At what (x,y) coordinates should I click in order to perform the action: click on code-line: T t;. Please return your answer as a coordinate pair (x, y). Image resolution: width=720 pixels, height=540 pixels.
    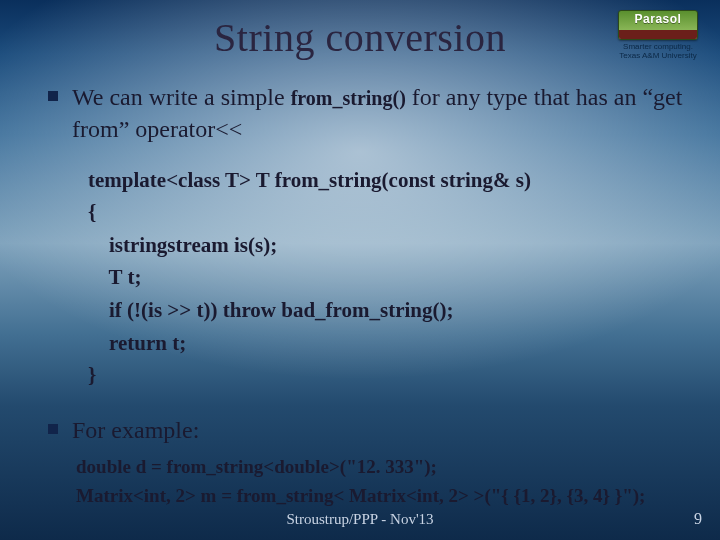
    Looking at the image, I should click on (386, 278).